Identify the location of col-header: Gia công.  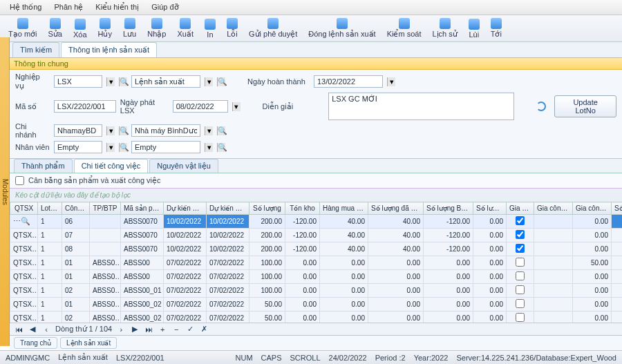
(520, 209).